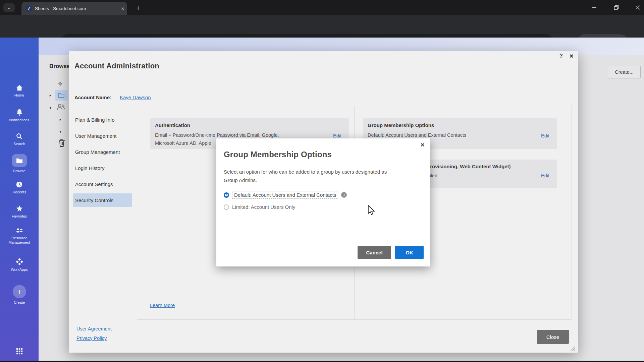 This screenshot has width=644, height=362. What do you see at coordinates (409, 252) in the screenshot?
I see `ok-button: OK` at bounding box center [409, 252].